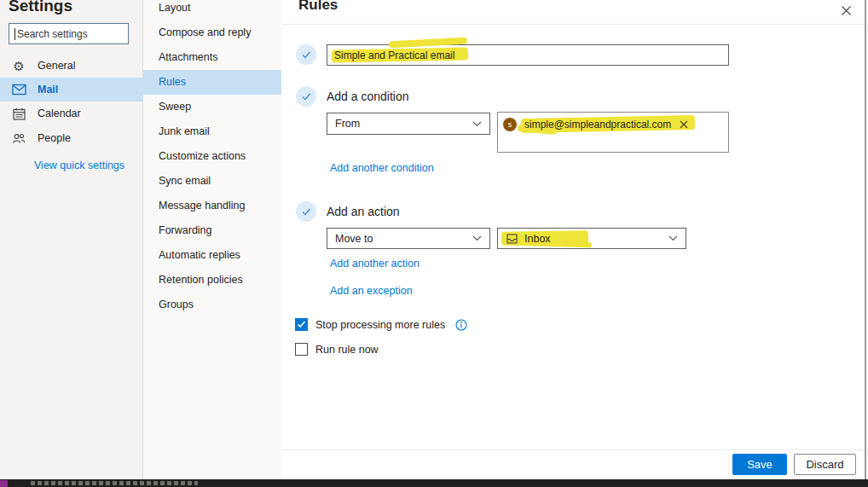  Describe the element at coordinates (348, 124) in the screenshot. I see `condition-type-value: From` at that location.